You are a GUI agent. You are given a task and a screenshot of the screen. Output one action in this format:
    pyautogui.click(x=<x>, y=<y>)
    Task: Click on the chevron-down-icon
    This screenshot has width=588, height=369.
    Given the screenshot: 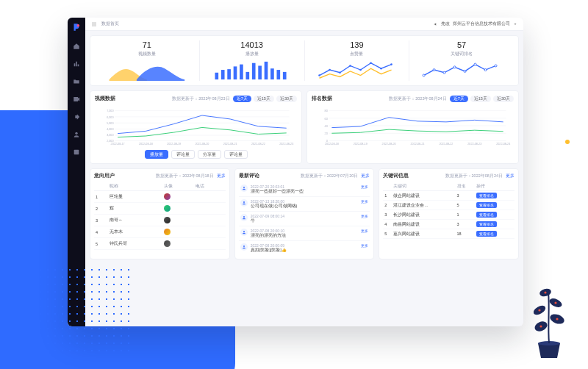 What is the action you would take?
    pyautogui.click(x=515, y=24)
    